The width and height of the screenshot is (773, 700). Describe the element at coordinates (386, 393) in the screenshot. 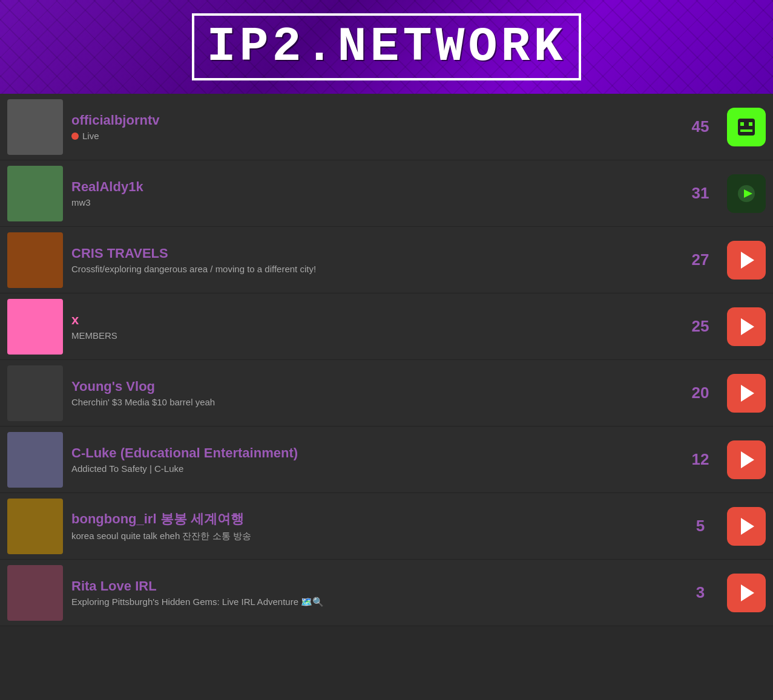

I see `stream-row: Young's VlogCherchin' $3 Media $10 barre…` at that location.